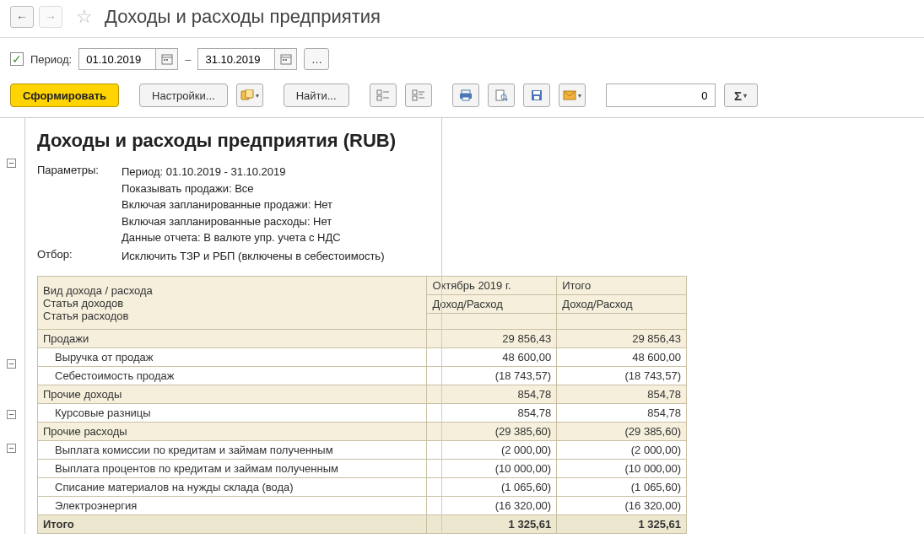 The image size is (924, 560). What do you see at coordinates (516, 205) in the screenshot?
I see `params-text: Период: 01.10.2019 - 31.10.2019 Показыва…` at bounding box center [516, 205].